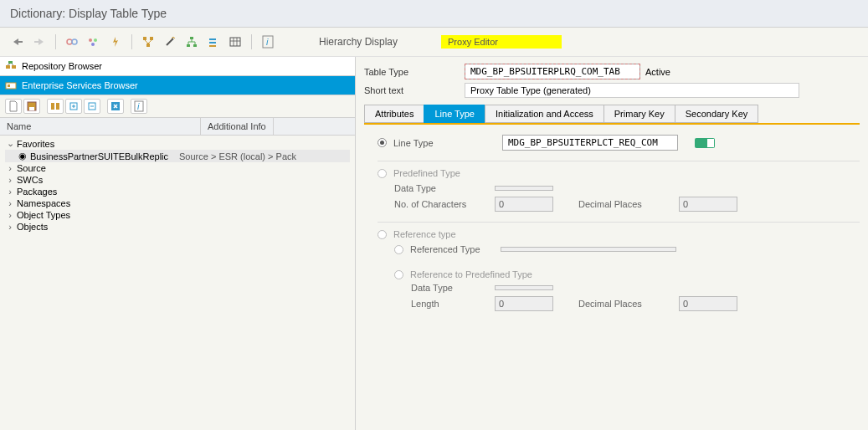 The height and width of the screenshot is (430, 868). What do you see at coordinates (100, 126) in the screenshot?
I see `col-name: Name` at bounding box center [100, 126].